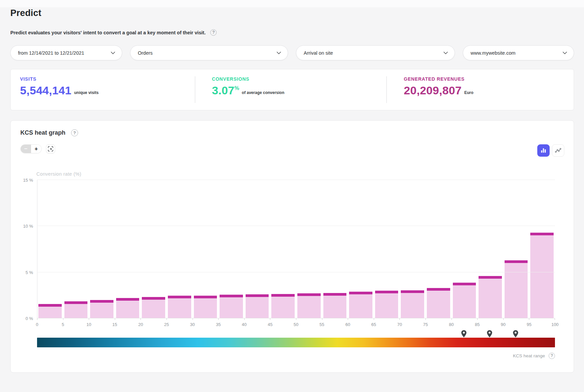 The height and width of the screenshot is (392, 584). Describe the element at coordinates (209, 53) in the screenshot. I see `goal-dropdown: Orders` at that location.